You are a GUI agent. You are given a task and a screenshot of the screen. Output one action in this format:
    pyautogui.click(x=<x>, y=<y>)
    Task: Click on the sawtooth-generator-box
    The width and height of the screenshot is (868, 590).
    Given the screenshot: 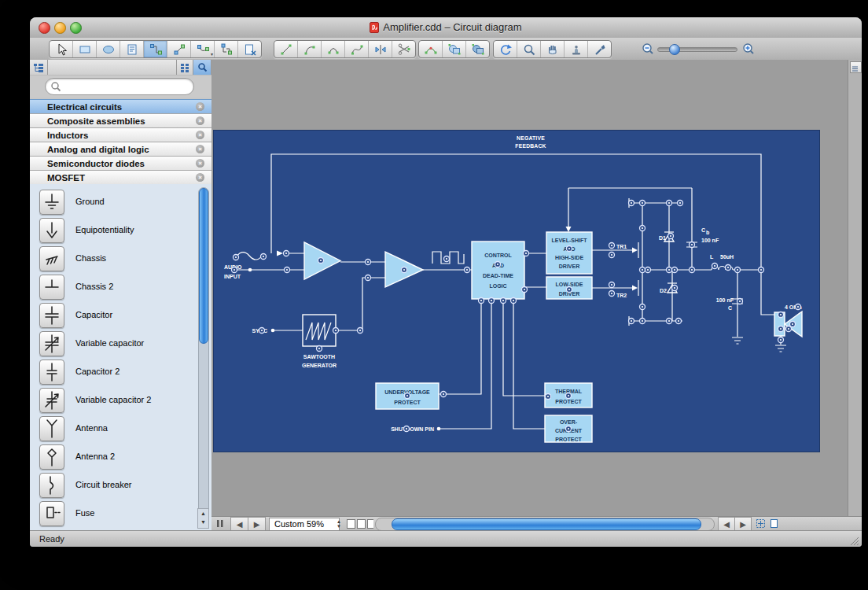 What is the action you would take?
    pyautogui.click(x=319, y=330)
    